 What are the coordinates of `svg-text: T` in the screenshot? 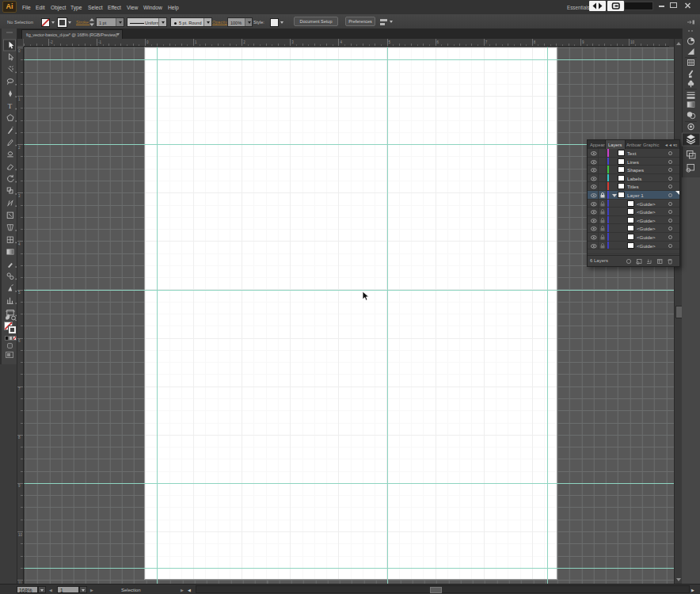 It's located at (10, 106).